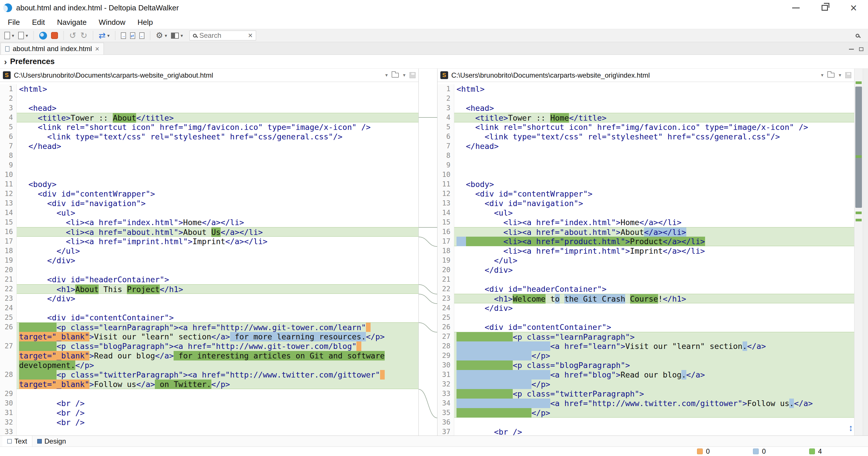 This screenshot has height=456, width=868. I want to click on menu-edit: Edit, so click(38, 22).